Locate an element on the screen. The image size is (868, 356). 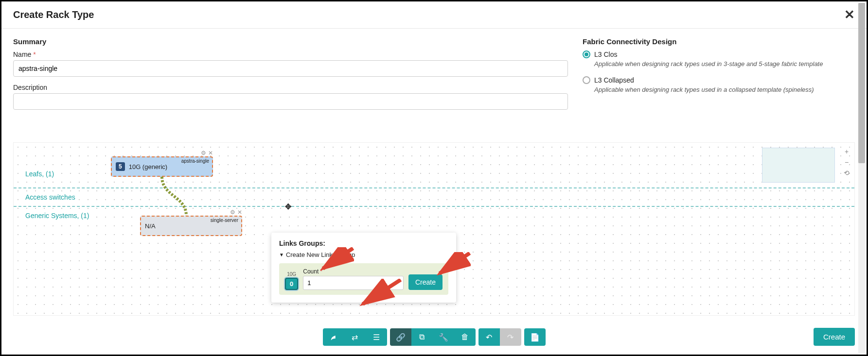
radio-l3-collapsed: L3 Collapsed is located at coordinates (719, 80).